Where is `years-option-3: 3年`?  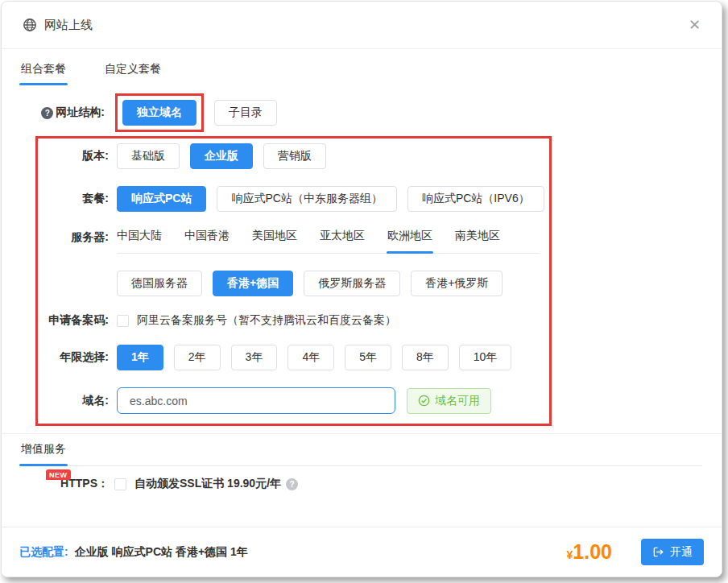 years-option-3: 3年 is located at coordinates (254, 358).